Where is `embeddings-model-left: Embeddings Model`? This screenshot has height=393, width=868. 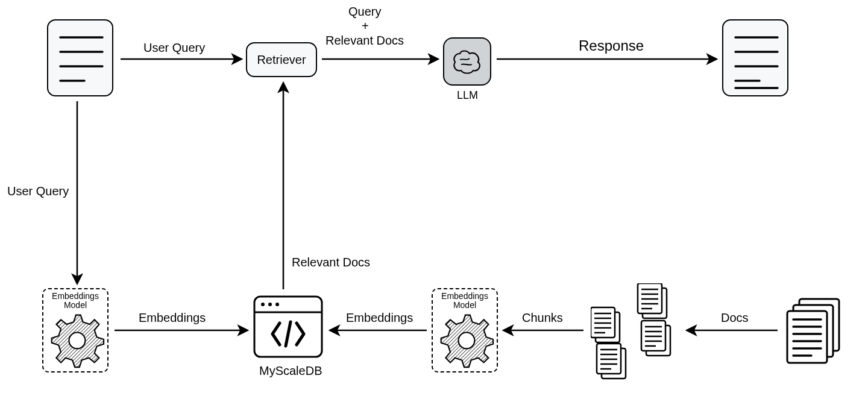 embeddings-model-left: Embeddings Model is located at coordinates (75, 330).